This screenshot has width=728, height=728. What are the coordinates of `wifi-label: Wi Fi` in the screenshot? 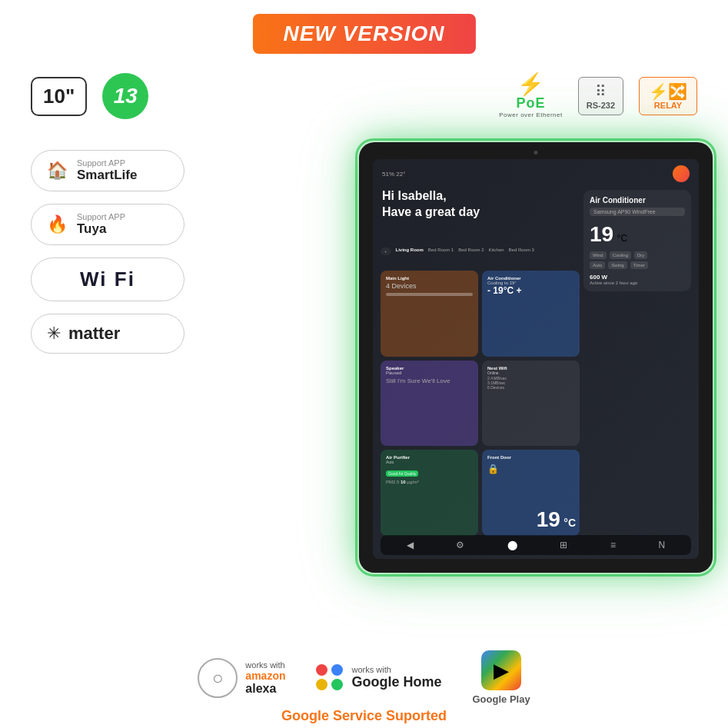 It's located at (108, 280).